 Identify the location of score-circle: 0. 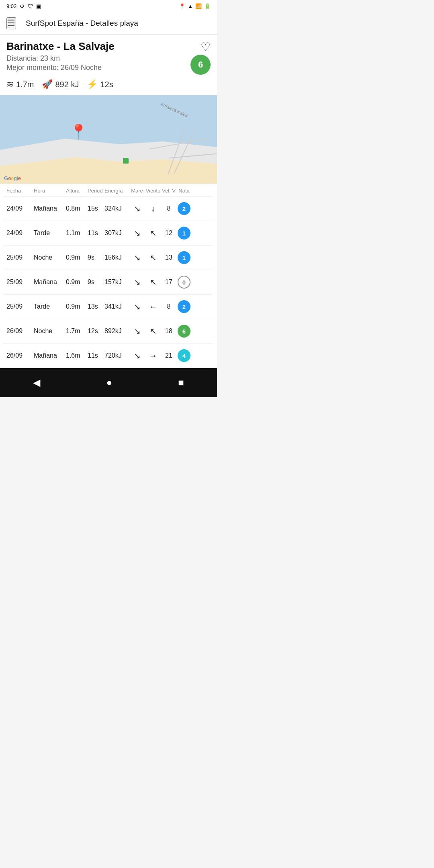
(184, 282).